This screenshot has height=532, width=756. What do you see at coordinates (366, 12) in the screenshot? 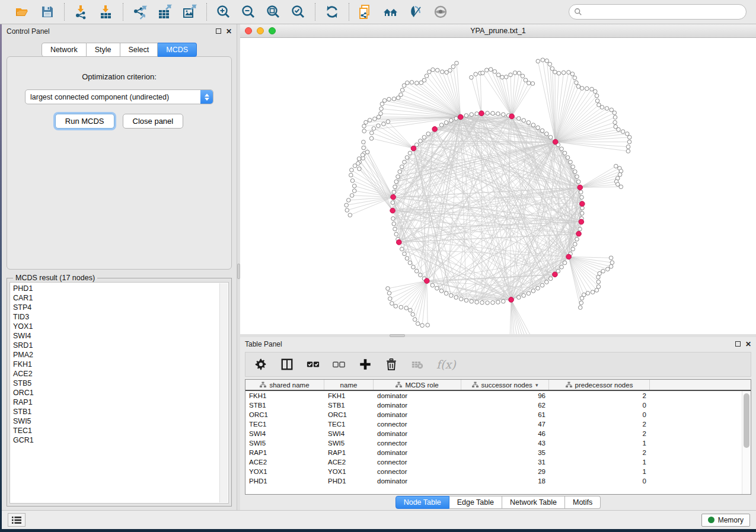
I see `clone-network-icon` at bounding box center [366, 12].